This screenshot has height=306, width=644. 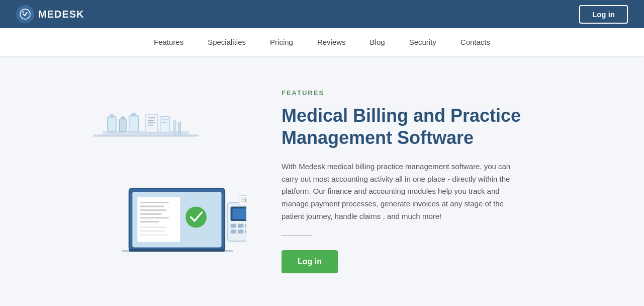 What do you see at coordinates (50, 14) in the screenshot?
I see `logo-area: MEDESK` at bounding box center [50, 14].